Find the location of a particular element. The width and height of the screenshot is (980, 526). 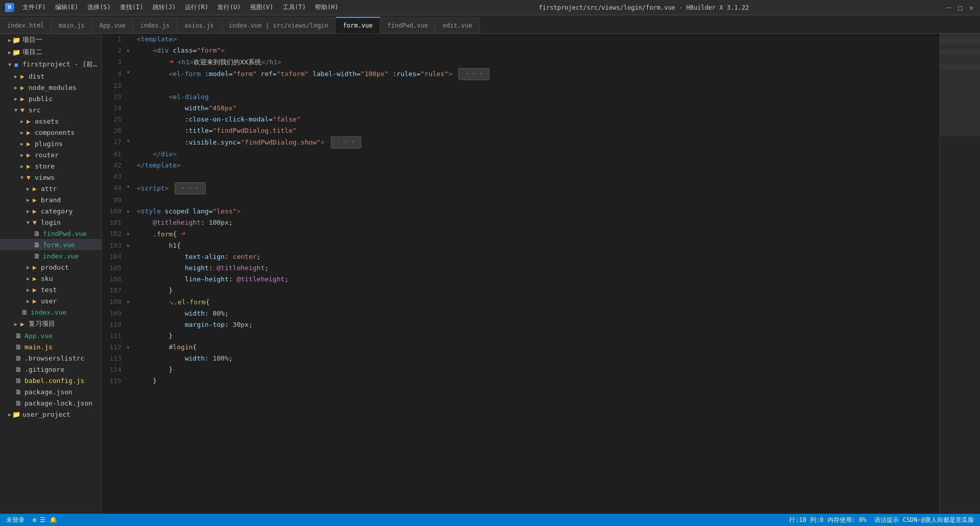

maximize-button: □ is located at coordinates (960, 8).